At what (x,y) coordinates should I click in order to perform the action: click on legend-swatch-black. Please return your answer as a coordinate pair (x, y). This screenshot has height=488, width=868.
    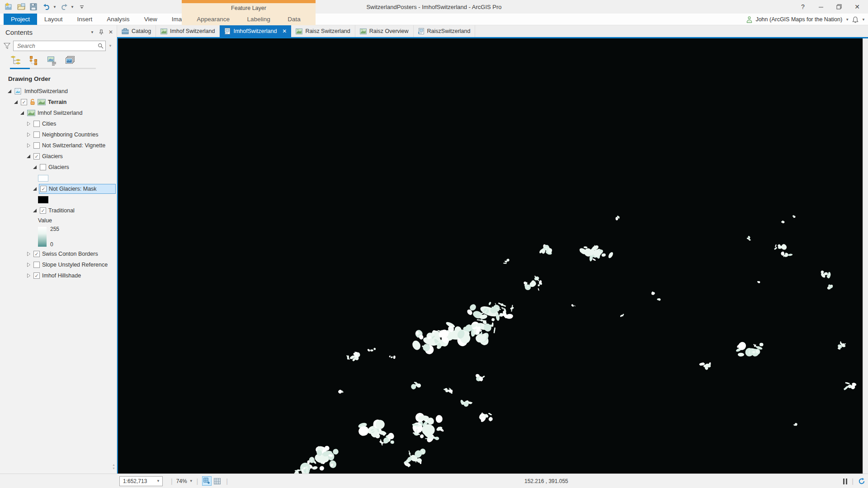
    Looking at the image, I should click on (58, 200).